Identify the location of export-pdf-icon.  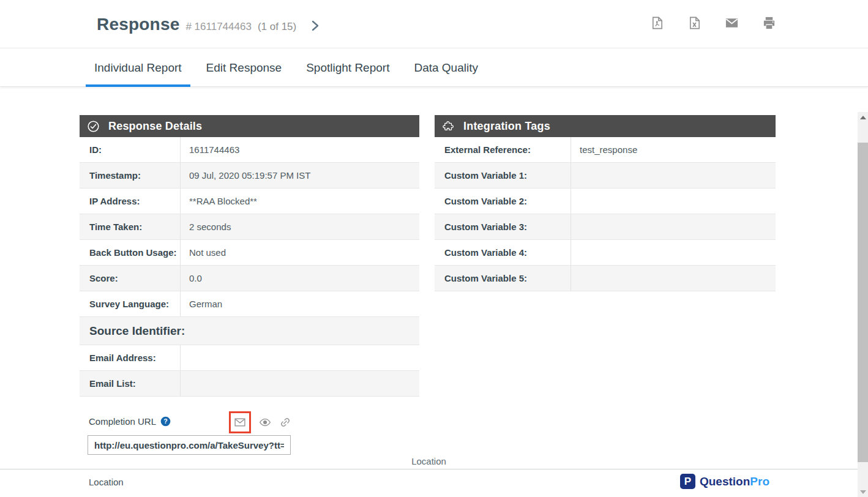
(657, 23).